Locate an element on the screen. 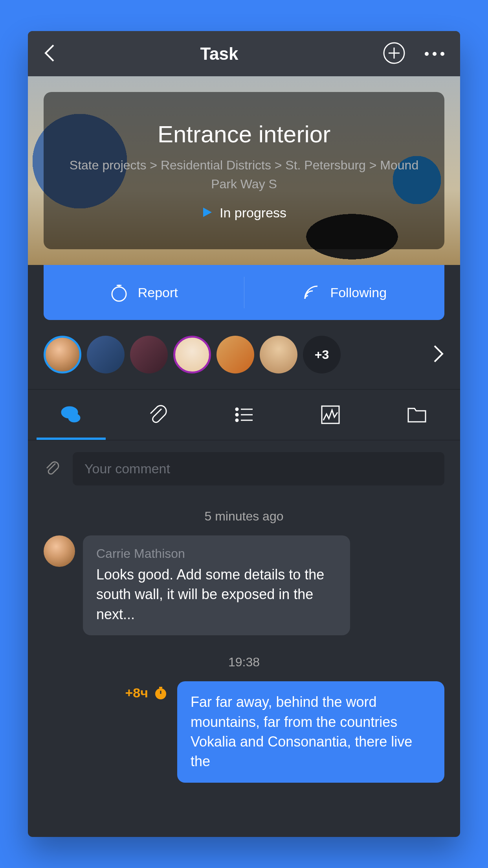 This screenshot has width=488, height=868. tab-list is located at coordinates (244, 415).